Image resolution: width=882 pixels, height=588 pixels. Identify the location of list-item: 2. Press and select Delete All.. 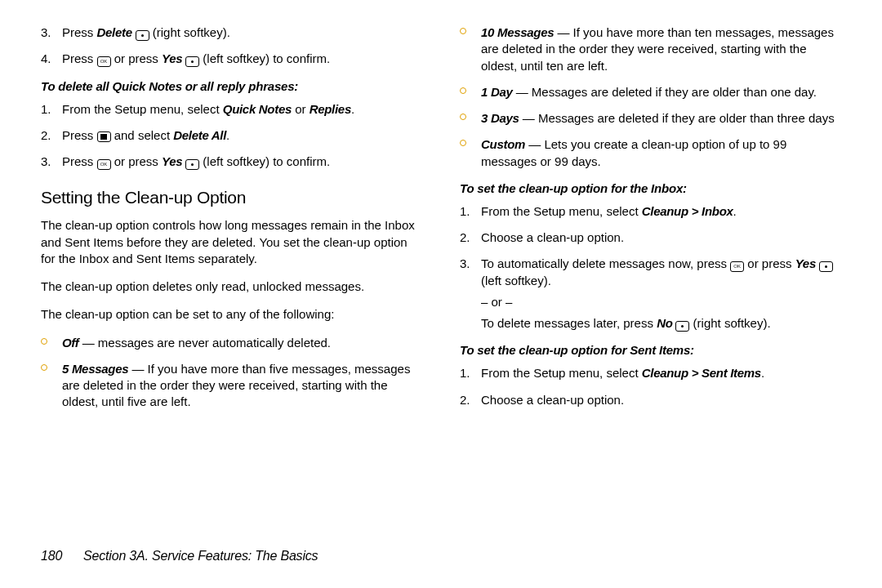
(232, 136).